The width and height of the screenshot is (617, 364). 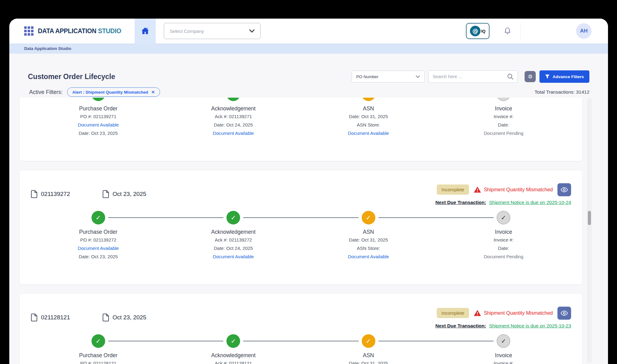 What do you see at coordinates (252, 31) in the screenshot?
I see `chevron-down-icon` at bounding box center [252, 31].